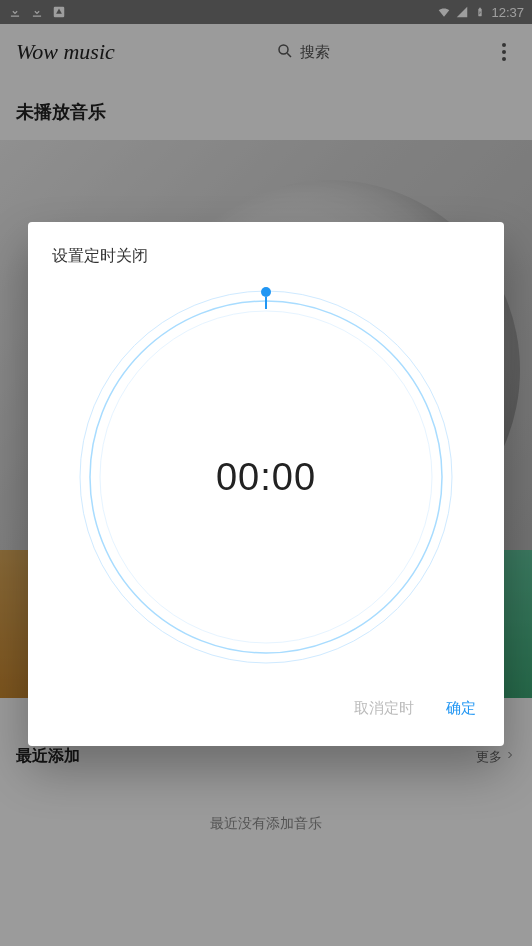 The height and width of the screenshot is (946, 532). What do you see at coordinates (266, 478) in the screenshot?
I see `dial-time-value: 00:00` at bounding box center [266, 478].